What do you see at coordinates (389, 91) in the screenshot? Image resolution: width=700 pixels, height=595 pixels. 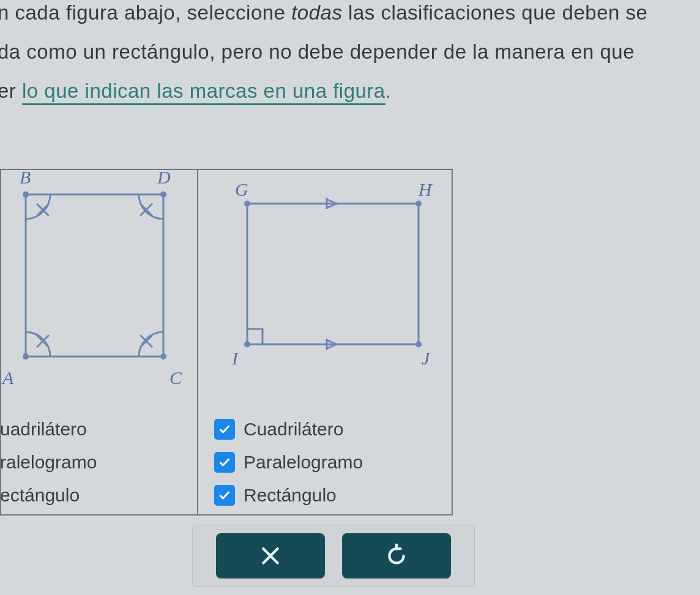 I see `instr3-post: .` at bounding box center [389, 91].